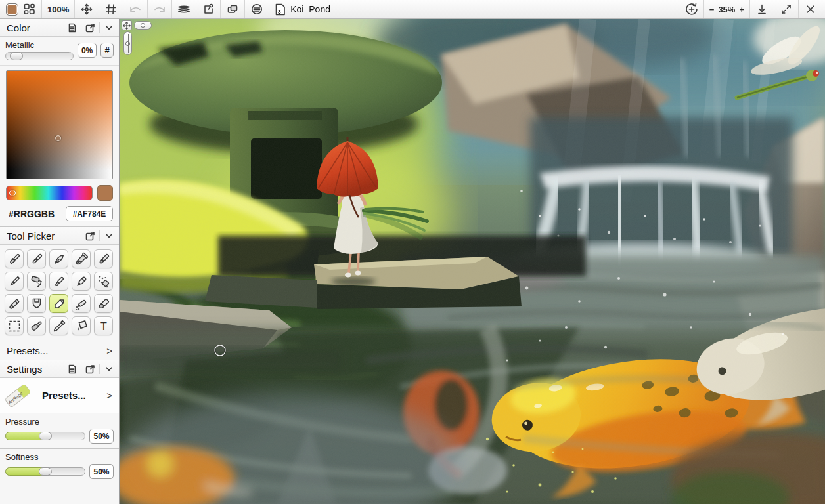 The width and height of the screenshot is (825, 504). Describe the element at coordinates (45, 236) in the screenshot. I see `tool-picker-title: Tool Picker` at that location.